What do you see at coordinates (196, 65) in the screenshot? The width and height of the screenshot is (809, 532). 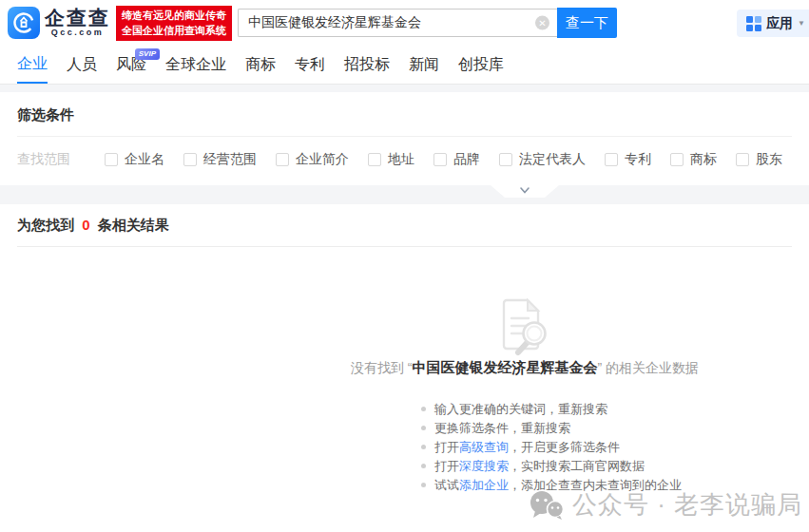 I see `tab-global-enterprise: 全球企业` at bounding box center [196, 65].